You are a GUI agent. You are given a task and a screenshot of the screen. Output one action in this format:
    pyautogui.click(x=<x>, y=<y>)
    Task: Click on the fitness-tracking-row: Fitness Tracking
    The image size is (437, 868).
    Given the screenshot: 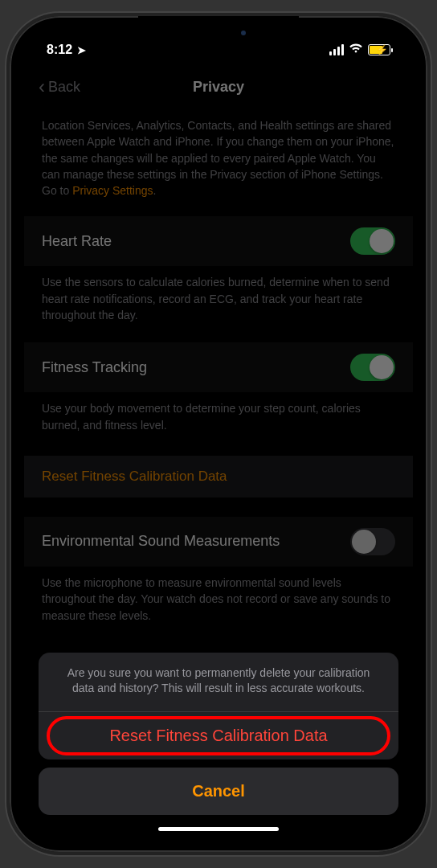 What is the action you would take?
    pyautogui.click(x=218, y=367)
    